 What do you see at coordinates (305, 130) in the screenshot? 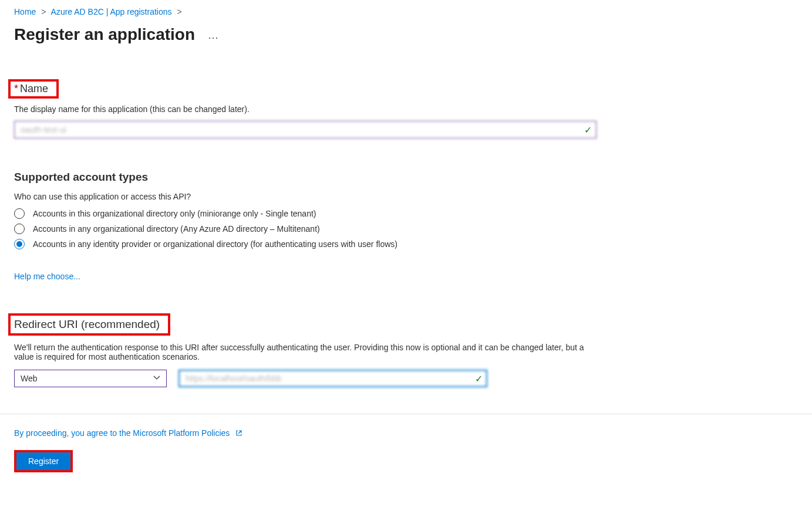
I see `application-name-input` at bounding box center [305, 130].